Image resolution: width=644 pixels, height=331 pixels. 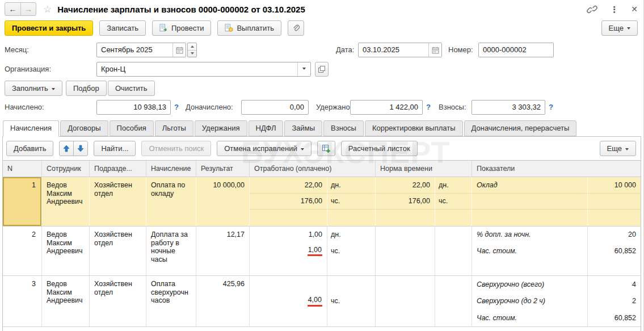 What do you see at coordinates (115, 149) in the screenshot?
I see `find-button: Найти...` at bounding box center [115, 149].